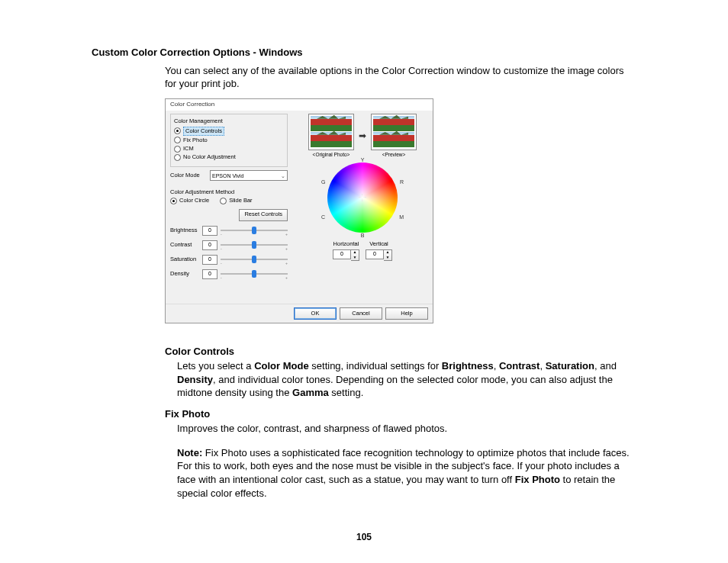 The height and width of the screenshot is (563, 728). What do you see at coordinates (229, 131) in the screenshot?
I see `radio-color-controls: Color Controls` at bounding box center [229, 131].